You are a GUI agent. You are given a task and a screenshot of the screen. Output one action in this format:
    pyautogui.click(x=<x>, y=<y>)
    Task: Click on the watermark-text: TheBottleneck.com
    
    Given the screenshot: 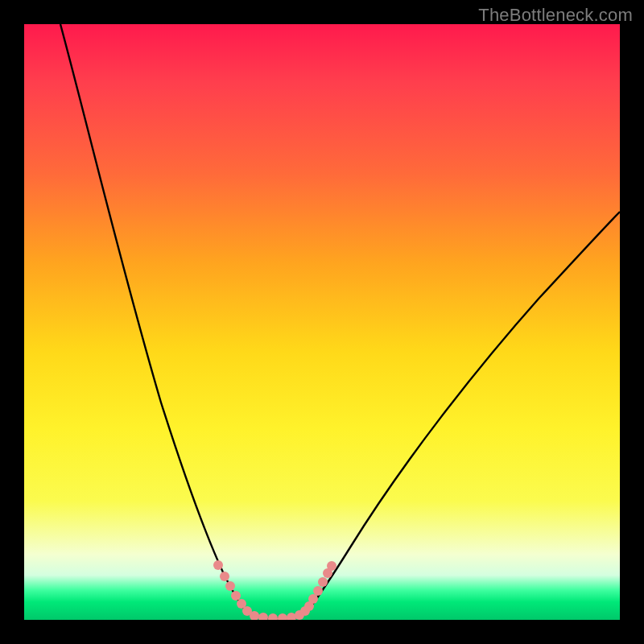 What is the action you would take?
    pyautogui.click(x=555, y=15)
    